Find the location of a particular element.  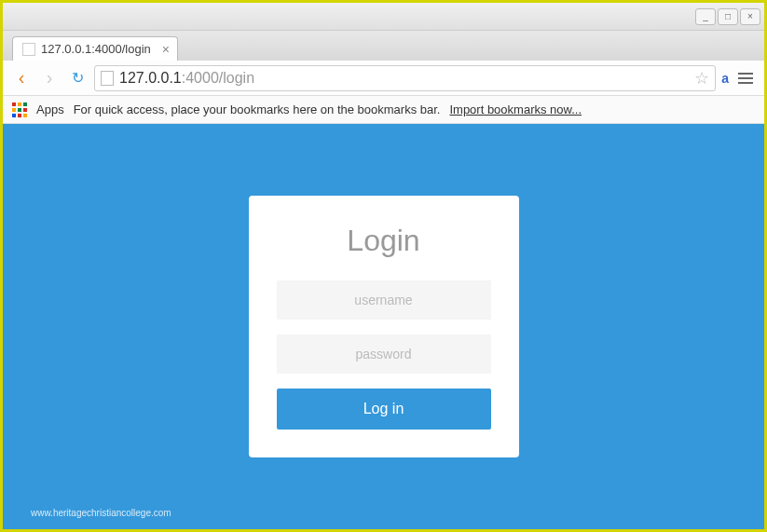

maximize-button: □ is located at coordinates (728, 17).